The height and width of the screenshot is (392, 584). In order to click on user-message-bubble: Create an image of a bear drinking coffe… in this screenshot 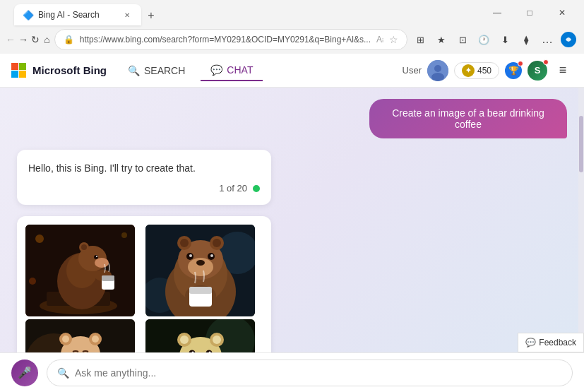, I will do `click(468, 119)`.